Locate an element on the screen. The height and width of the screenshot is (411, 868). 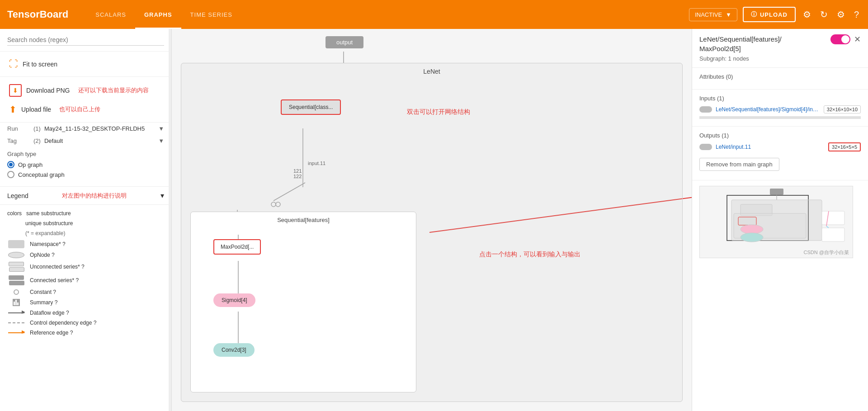
legend-summary: Summary ? is located at coordinates (43, 302).